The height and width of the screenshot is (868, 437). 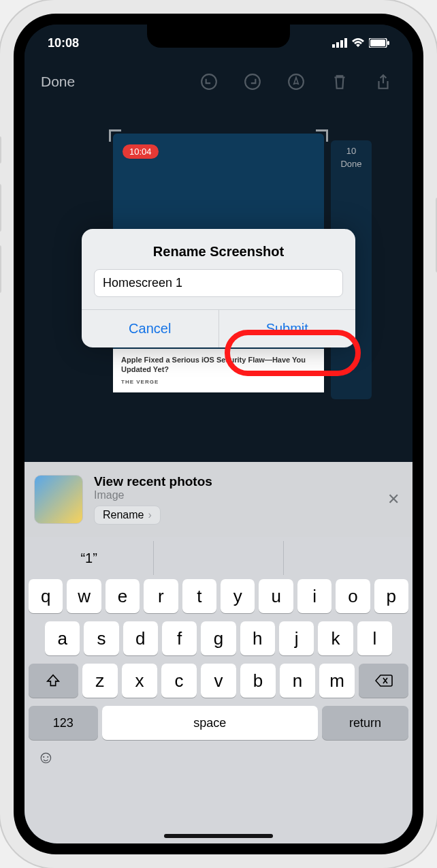 I want to click on cellular-icon, so click(x=340, y=43).